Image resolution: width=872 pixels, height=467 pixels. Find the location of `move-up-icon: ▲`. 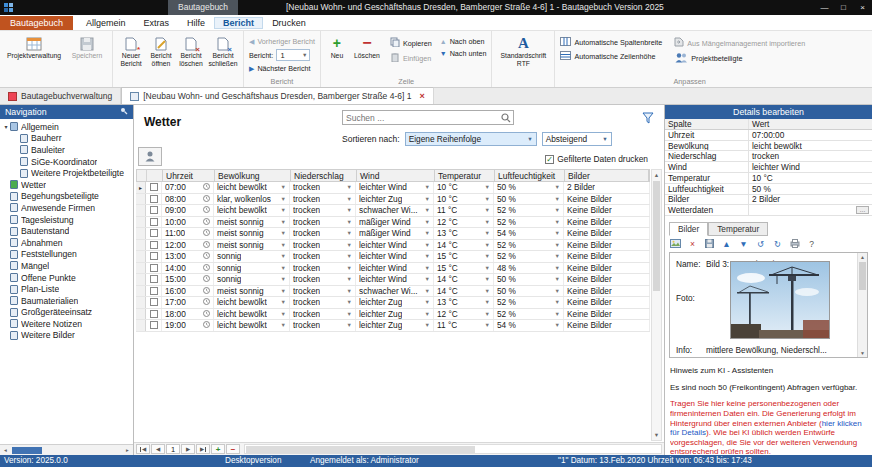

move-up-icon: ▲ is located at coordinates (726, 244).